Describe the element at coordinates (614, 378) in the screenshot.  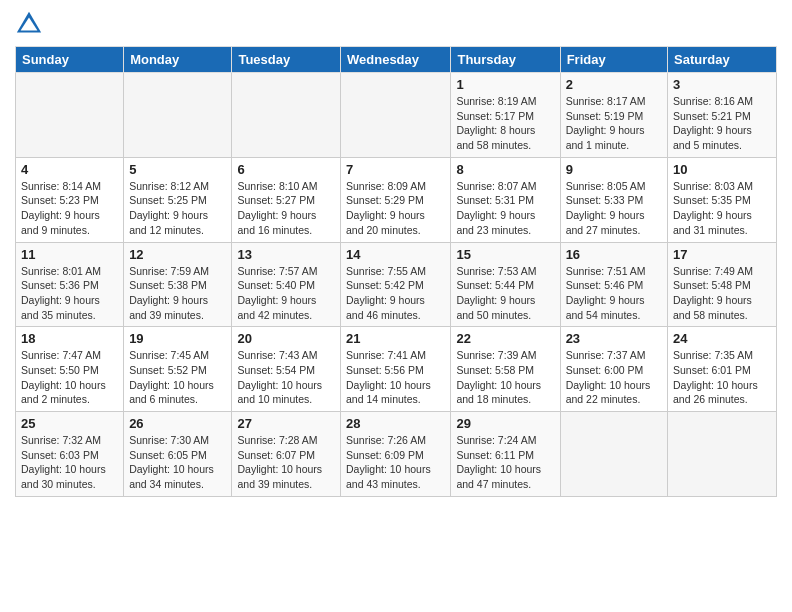
I see `day-info: Sunrise: 7:37 AM Sunset: 6:00 PM Dayligh…` at that location.